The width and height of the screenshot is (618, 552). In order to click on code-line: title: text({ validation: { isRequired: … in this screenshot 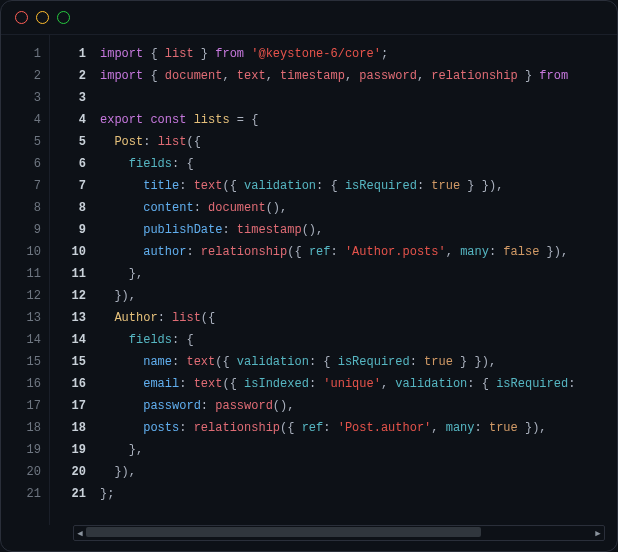, I will do `click(358, 186)`.